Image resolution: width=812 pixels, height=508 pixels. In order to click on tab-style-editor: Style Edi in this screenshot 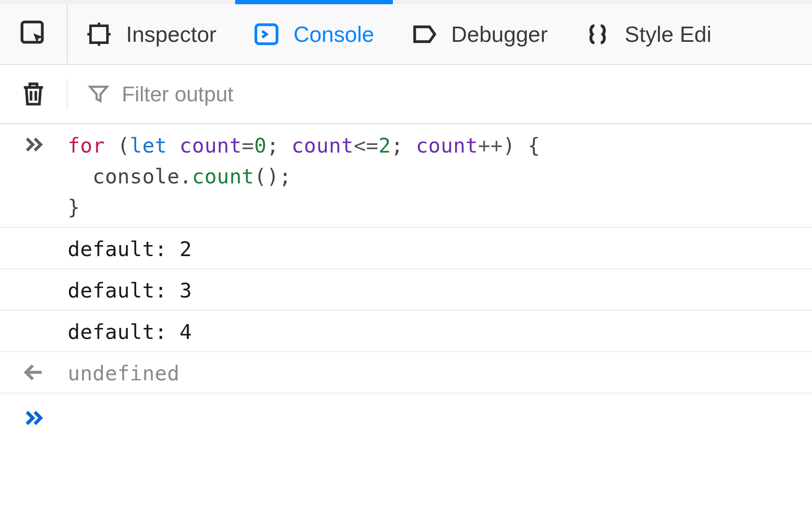, I will do `click(648, 34)`.